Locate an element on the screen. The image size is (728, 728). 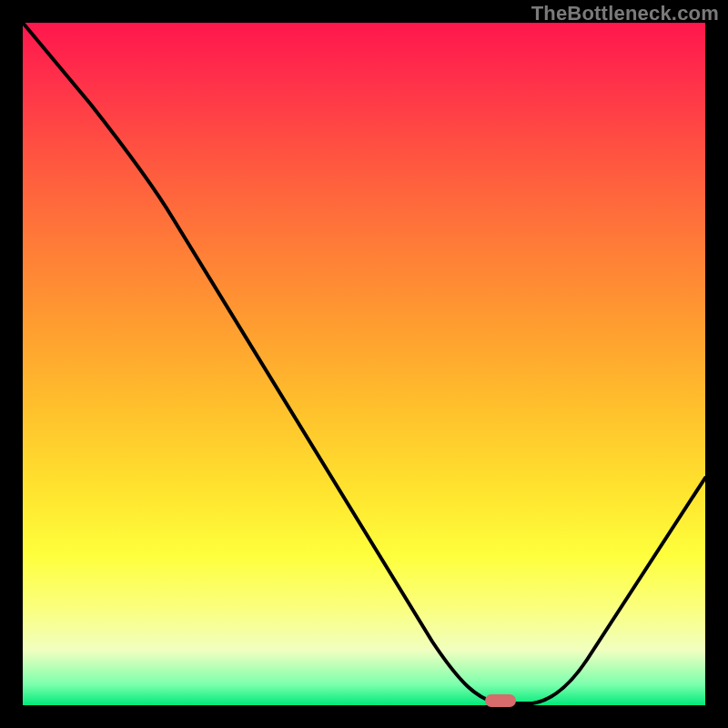
optimal-range-marker is located at coordinates (500, 701).